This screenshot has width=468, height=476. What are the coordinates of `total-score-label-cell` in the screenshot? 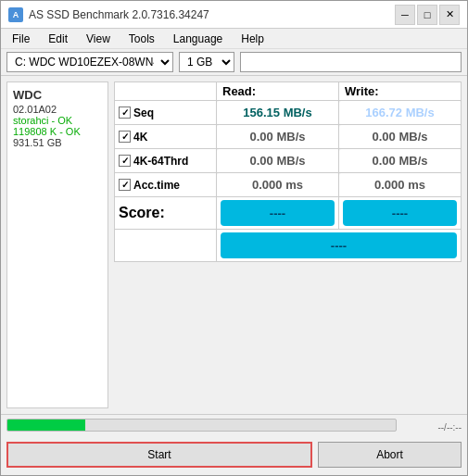 It's located at (166, 246).